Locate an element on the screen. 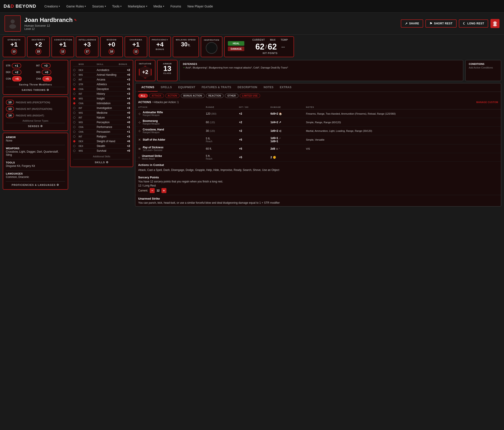 The height and width of the screenshot is (430, 504). walking-block: WALKING SPEED 30 ft. is located at coordinates (186, 47).